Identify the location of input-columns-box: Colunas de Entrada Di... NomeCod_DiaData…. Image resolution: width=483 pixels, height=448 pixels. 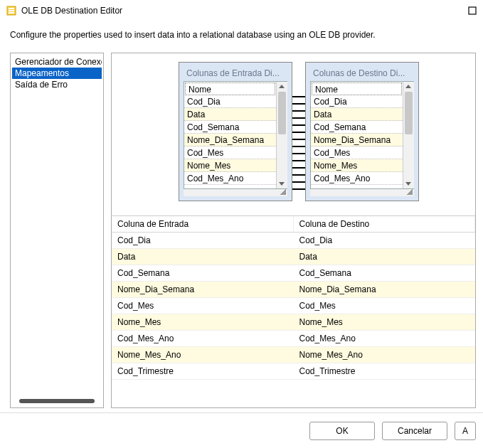
(235, 132).